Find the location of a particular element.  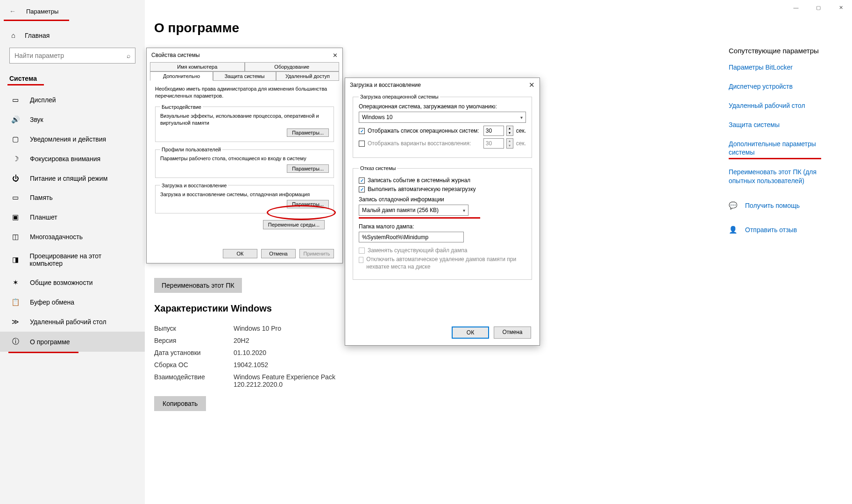

remote-icon: ≫ is located at coordinates (15, 322).